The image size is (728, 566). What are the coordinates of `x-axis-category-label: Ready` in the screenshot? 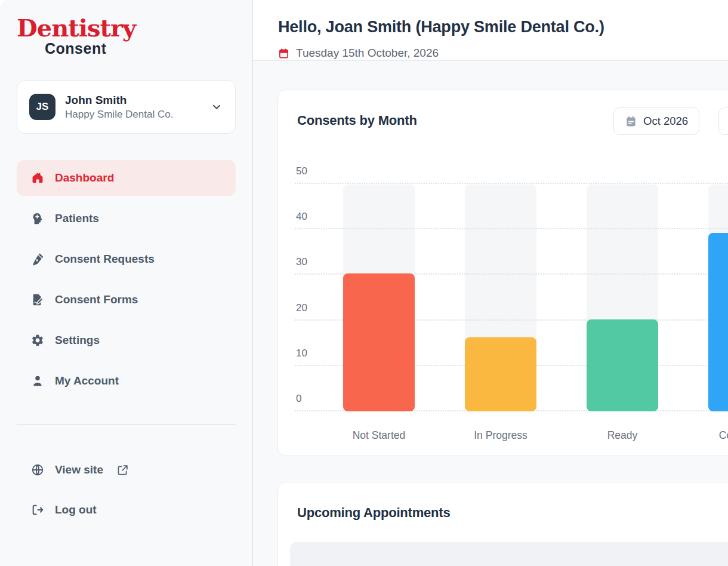 It's located at (622, 436).